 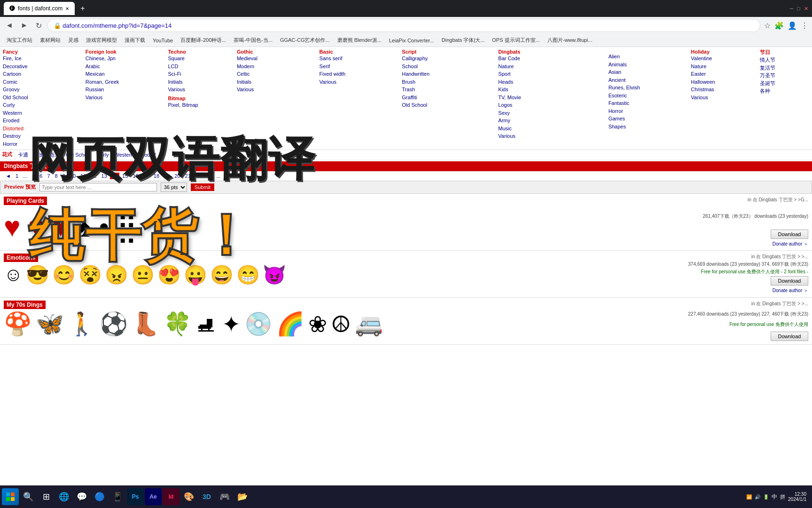 I want to click on nav-various-d: Various, so click(x=550, y=136).